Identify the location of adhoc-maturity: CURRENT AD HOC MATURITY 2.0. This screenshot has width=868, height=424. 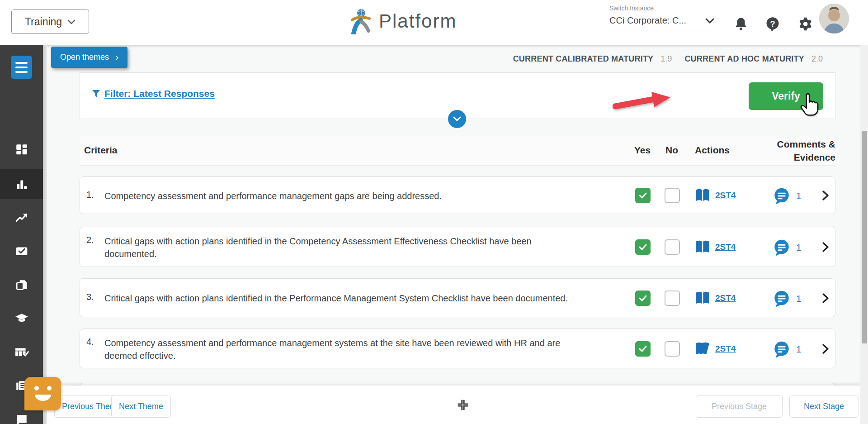
(754, 59).